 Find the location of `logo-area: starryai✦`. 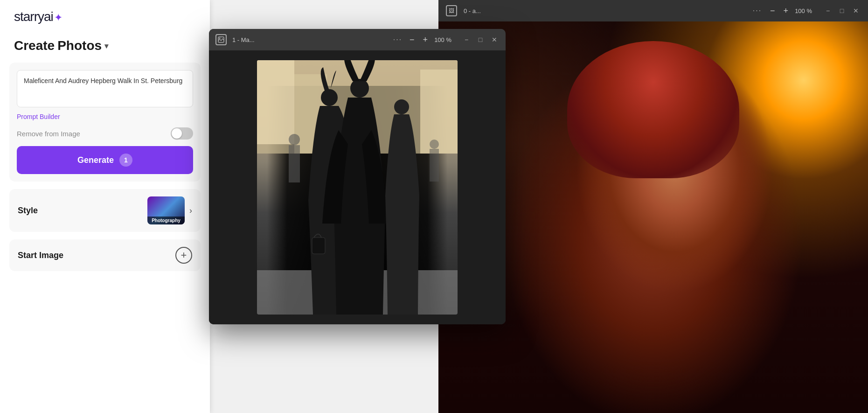

logo-area: starryai✦ is located at coordinates (105, 17).